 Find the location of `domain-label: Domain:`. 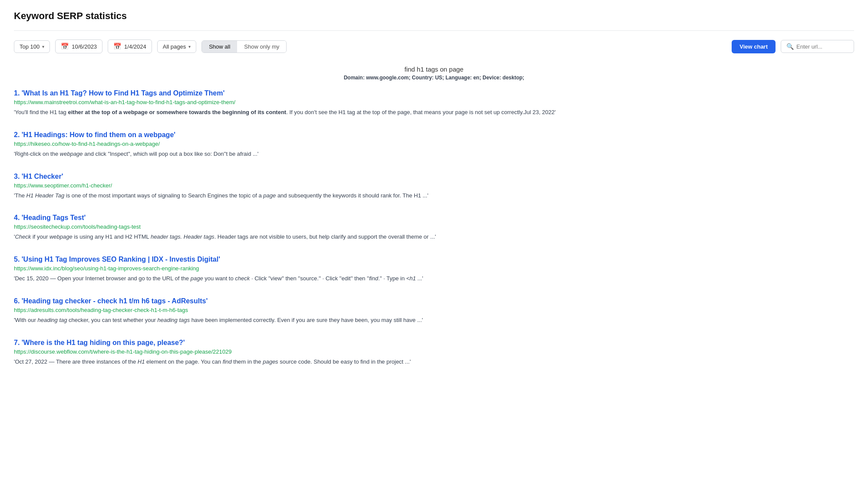

domain-label: Domain: is located at coordinates (354, 78).